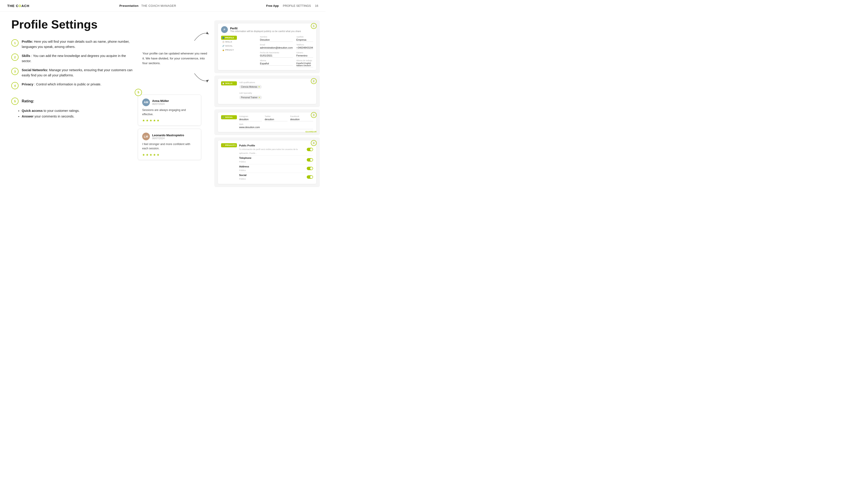 The width and height of the screenshot is (868, 488). What do you see at coordinates (72, 25) in the screenshot?
I see `page-title: Profile Settings` at bounding box center [72, 25].